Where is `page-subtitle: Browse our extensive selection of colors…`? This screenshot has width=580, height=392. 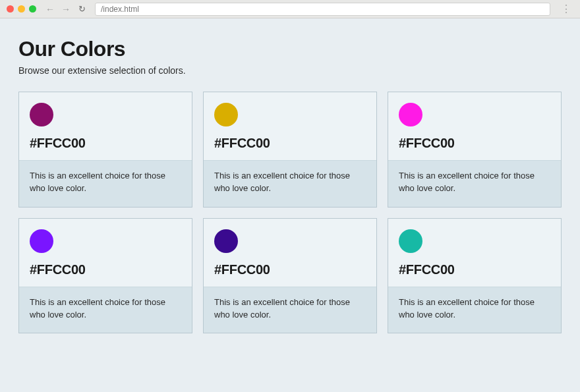
page-subtitle: Browse our extensive selection of colors… is located at coordinates (290, 70).